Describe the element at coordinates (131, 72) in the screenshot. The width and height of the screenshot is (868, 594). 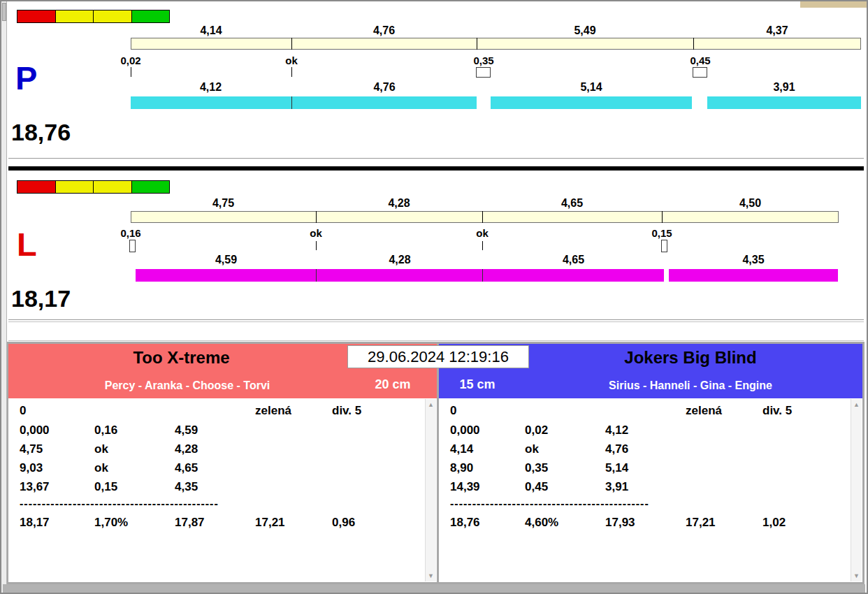
I see `tick-mark` at that location.